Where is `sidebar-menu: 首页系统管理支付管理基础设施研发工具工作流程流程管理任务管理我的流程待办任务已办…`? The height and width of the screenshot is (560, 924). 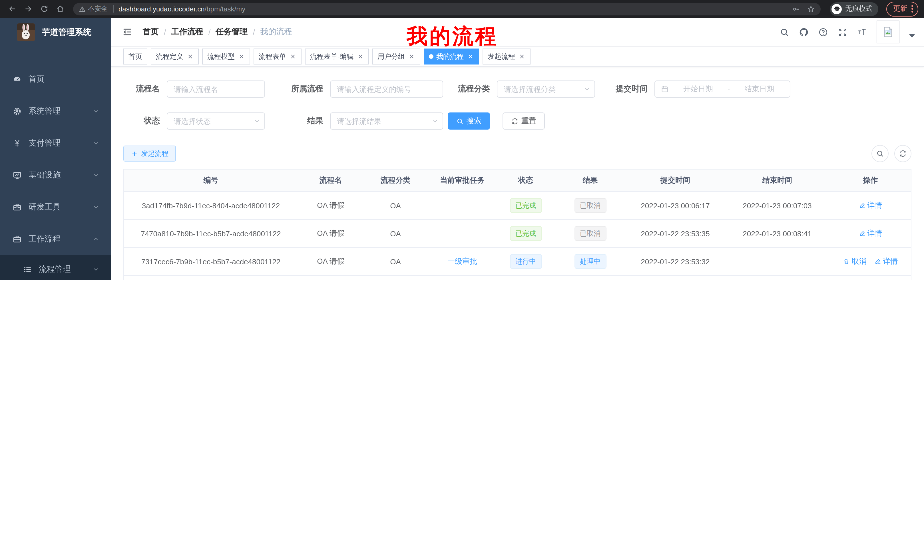 sidebar-menu: 首页系统管理支付管理基础设施研发工具工作流程流程管理任务管理我的流程待办任务已办… is located at coordinates (56, 172).